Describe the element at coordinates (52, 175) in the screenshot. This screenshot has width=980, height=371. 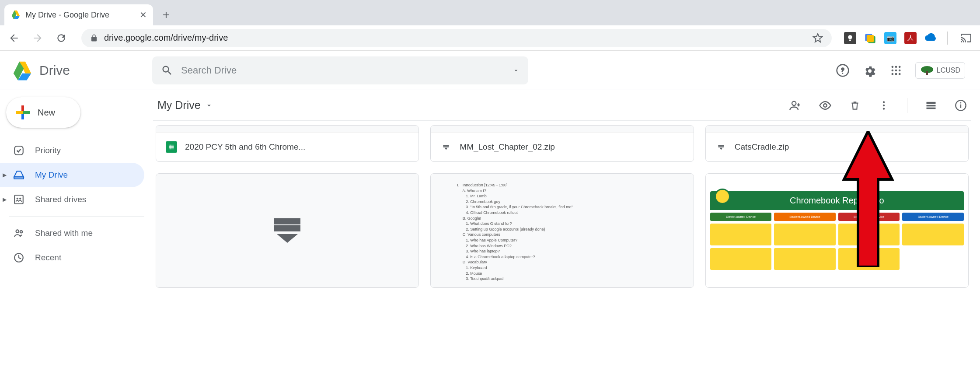
I see `sidebar-item-label: My Drive` at that location.